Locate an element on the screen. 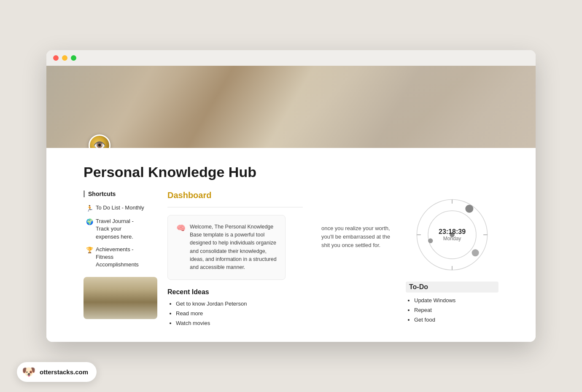 This screenshot has height=392, width=582. sidebar: Shortcuts 🏃 To Do List - Monthly 🌍 Trave… is located at coordinates (121, 260).